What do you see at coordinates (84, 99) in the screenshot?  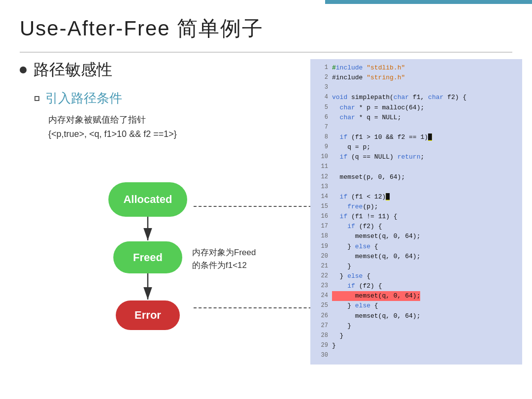 I see `sub-bullet-text: 引入路径条件` at bounding box center [84, 99].